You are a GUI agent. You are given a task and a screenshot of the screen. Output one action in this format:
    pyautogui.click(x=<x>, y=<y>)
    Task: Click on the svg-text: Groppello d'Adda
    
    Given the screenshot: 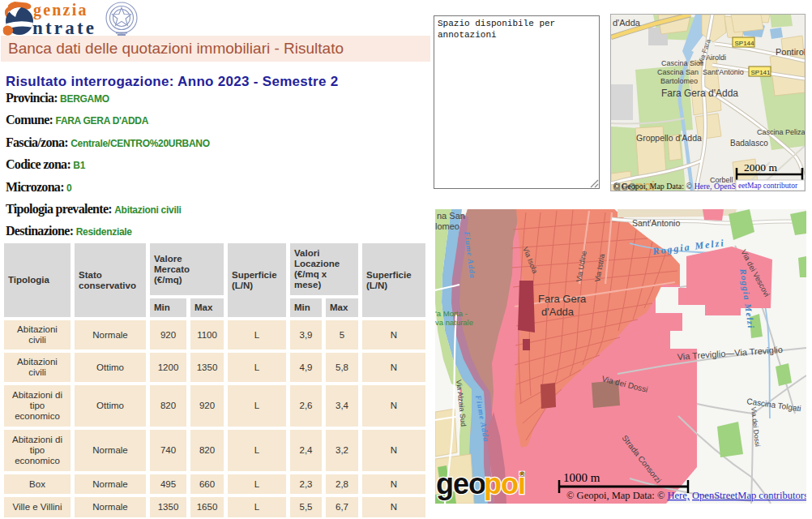 What is the action you would take?
    pyautogui.click(x=669, y=138)
    